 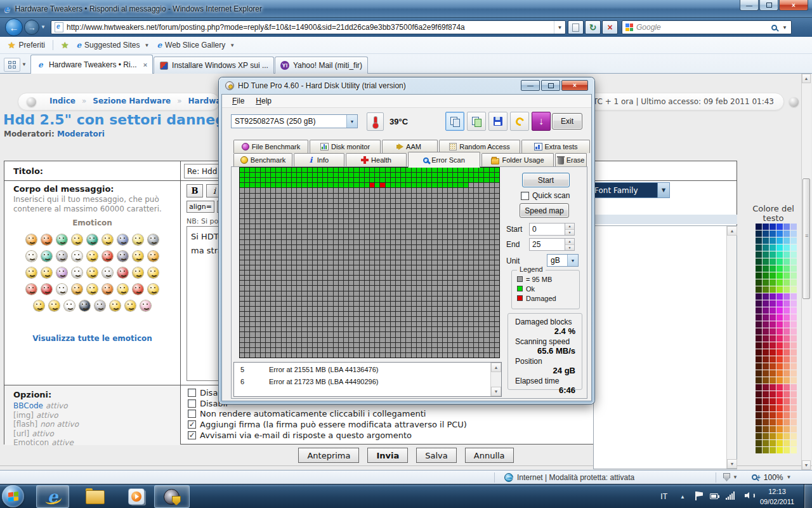 I want to click on hdtune-tab-aam: AAM, so click(x=410, y=146).